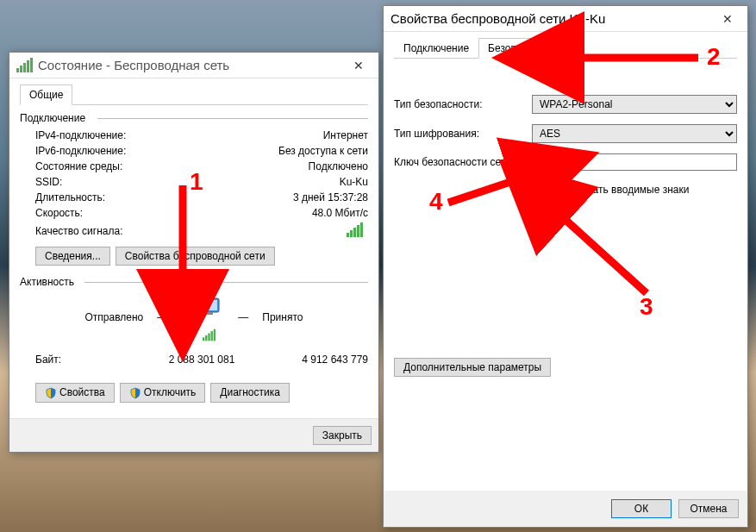 The width and height of the screenshot is (756, 532). Describe the element at coordinates (338, 166) in the screenshot. I see `media-value: Подключено` at that location.